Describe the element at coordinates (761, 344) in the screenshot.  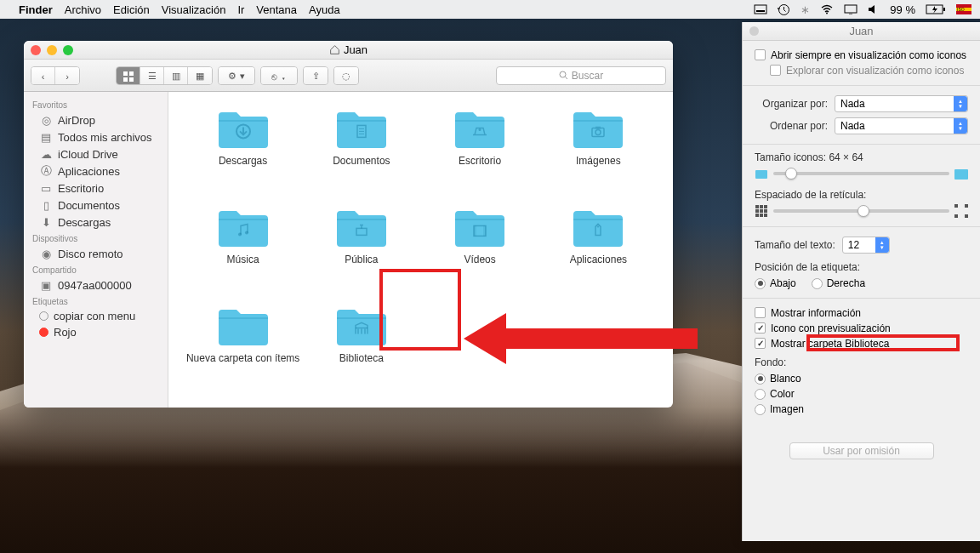
I see `chk-show-library` at that location.